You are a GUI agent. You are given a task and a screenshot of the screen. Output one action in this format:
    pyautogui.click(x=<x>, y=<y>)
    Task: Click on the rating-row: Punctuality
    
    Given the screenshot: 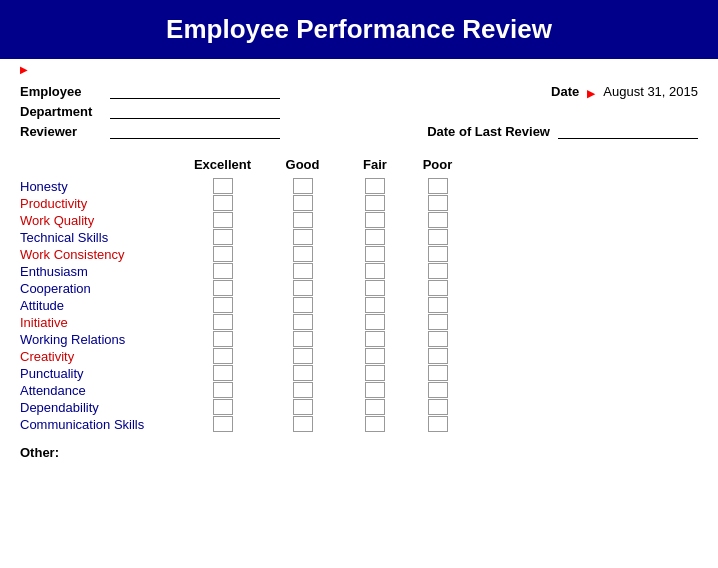 What is the action you would take?
    pyautogui.click(x=359, y=373)
    